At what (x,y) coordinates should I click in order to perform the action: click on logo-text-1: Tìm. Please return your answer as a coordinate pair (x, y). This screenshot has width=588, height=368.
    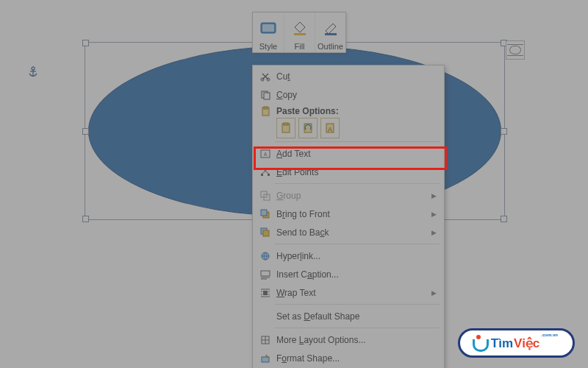
    Looking at the image, I should click on (502, 344).